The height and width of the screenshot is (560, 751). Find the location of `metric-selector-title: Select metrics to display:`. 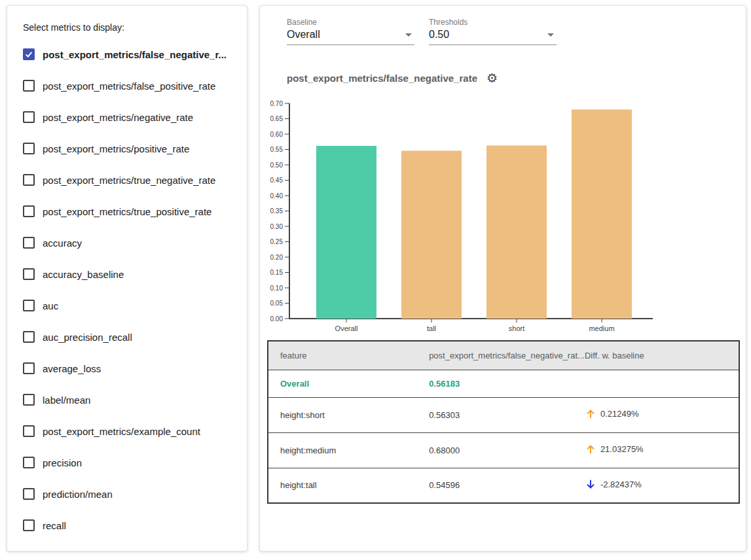

metric-selector-title: Select metrics to display: is located at coordinates (128, 27).